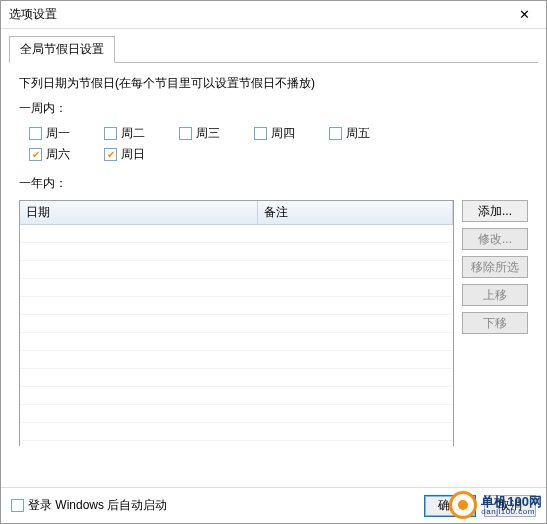 The height and width of the screenshot is (524, 547). Describe the element at coordinates (495, 295) in the screenshot. I see `move-up-button: 上移` at that location.